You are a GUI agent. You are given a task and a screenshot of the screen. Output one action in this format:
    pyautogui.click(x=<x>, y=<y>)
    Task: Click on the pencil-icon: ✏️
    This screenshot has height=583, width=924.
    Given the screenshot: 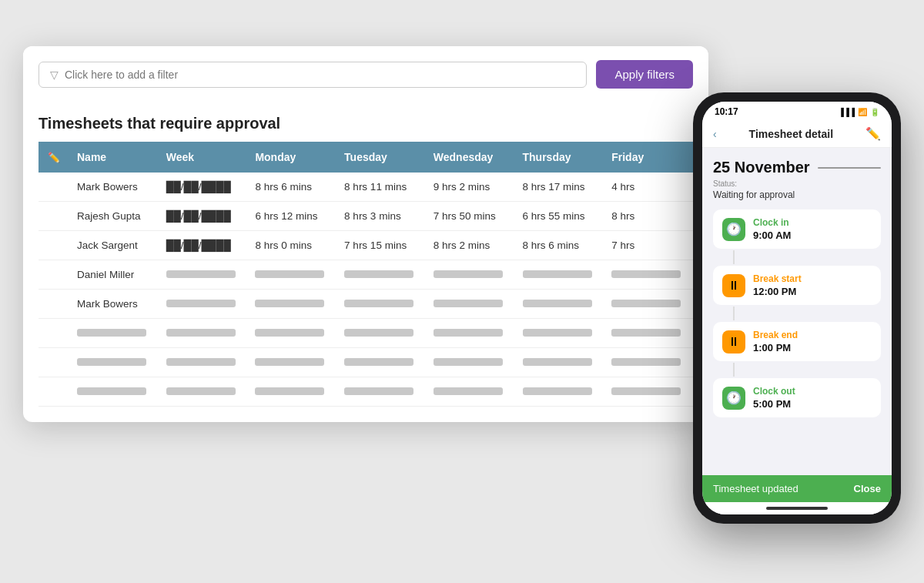 What is the action you would take?
    pyautogui.click(x=54, y=157)
    